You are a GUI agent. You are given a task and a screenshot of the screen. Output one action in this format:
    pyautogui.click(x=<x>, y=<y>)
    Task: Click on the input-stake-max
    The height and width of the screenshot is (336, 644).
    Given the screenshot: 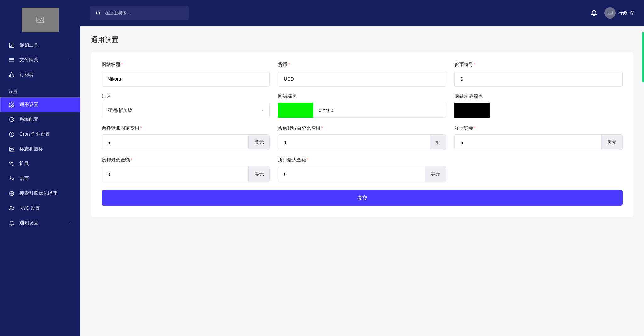 What is the action you would take?
    pyautogui.click(x=352, y=174)
    